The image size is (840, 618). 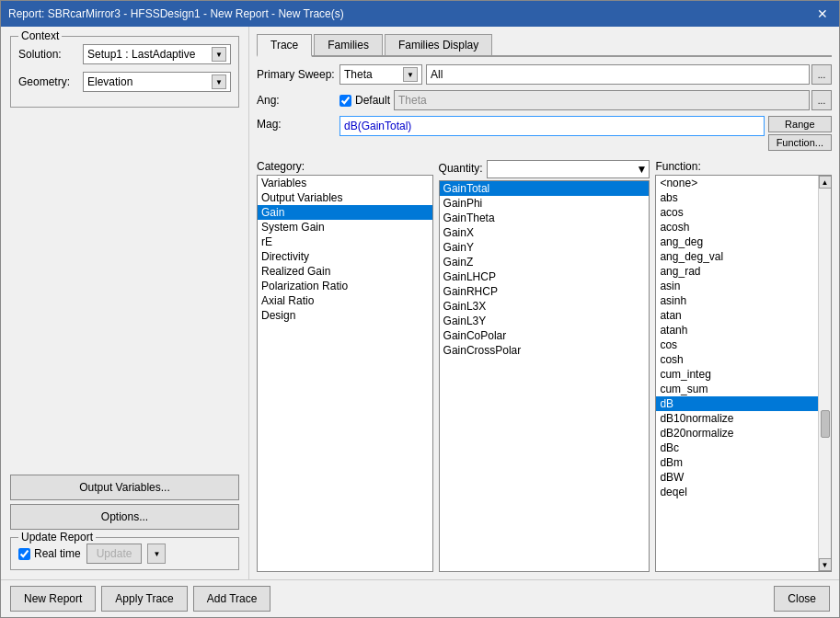 What do you see at coordinates (24, 554) in the screenshot?
I see `realtime-checkbox` at bounding box center [24, 554].